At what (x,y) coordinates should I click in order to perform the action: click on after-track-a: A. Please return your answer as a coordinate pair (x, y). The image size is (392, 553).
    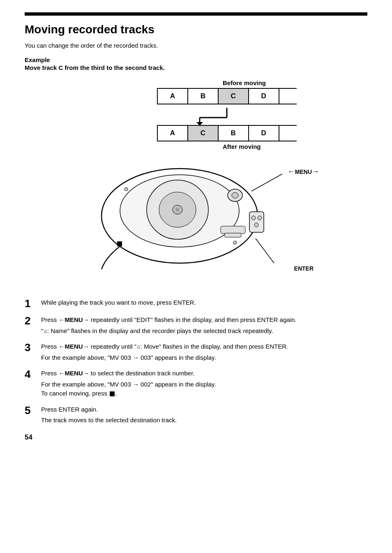
    Looking at the image, I should click on (173, 133).